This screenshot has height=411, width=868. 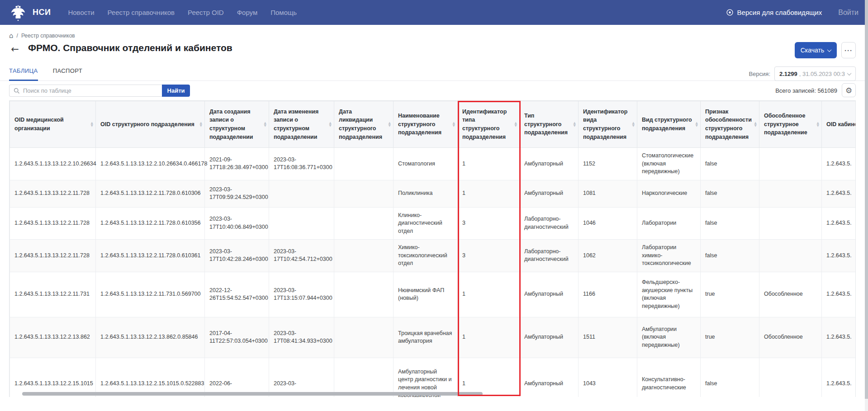 I want to click on vertical-scrollbar-thumb, so click(x=867, y=199).